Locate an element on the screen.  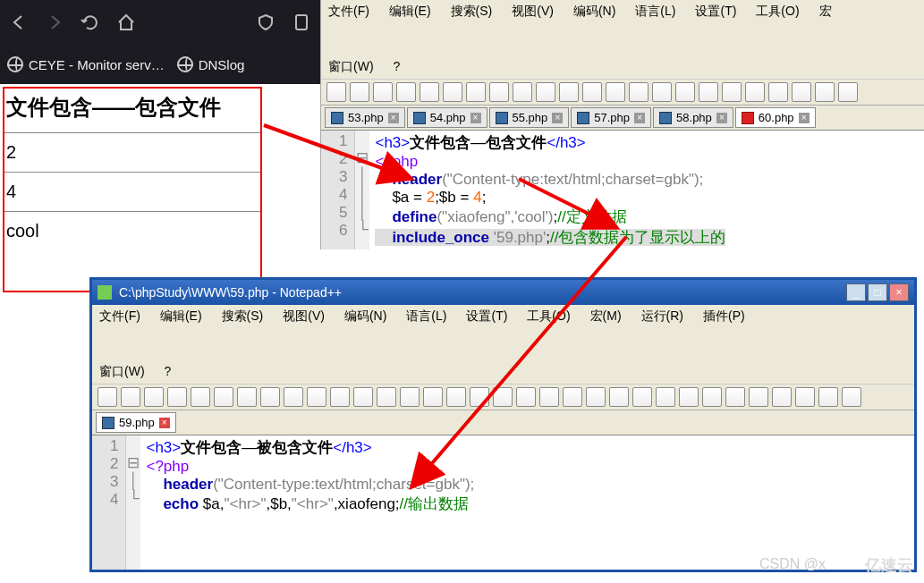
file-tab-active: 60.php× is located at coordinates (776, 118).